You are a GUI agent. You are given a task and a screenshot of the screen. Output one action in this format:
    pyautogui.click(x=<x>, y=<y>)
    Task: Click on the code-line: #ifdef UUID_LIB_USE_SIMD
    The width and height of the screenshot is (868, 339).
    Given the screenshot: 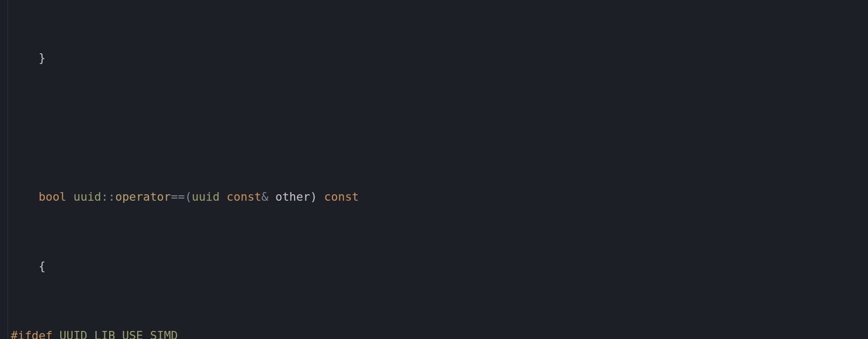 What is the action you would take?
    pyautogui.click(x=434, y=331)
    